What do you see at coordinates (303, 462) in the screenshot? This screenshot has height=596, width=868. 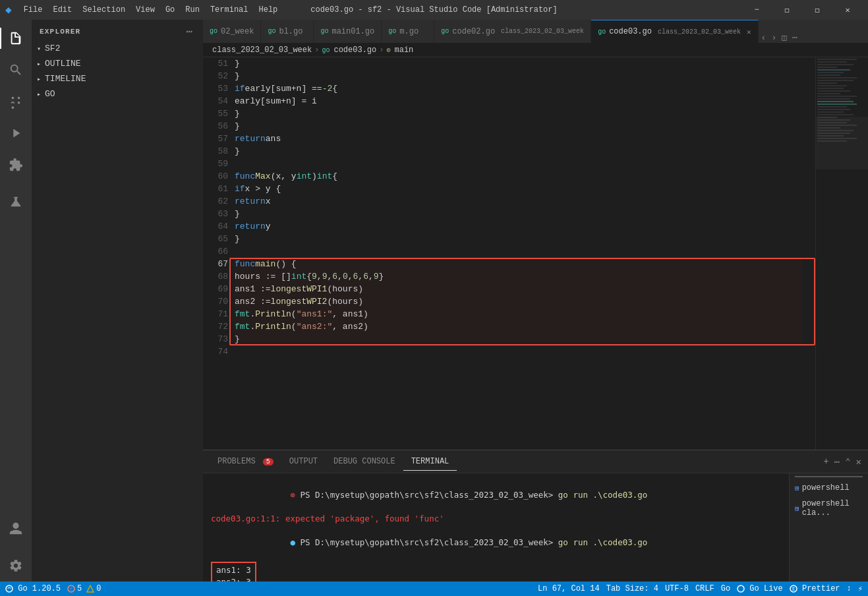 I see `output-label: OUTPUT` at bounding box center [303, 462].